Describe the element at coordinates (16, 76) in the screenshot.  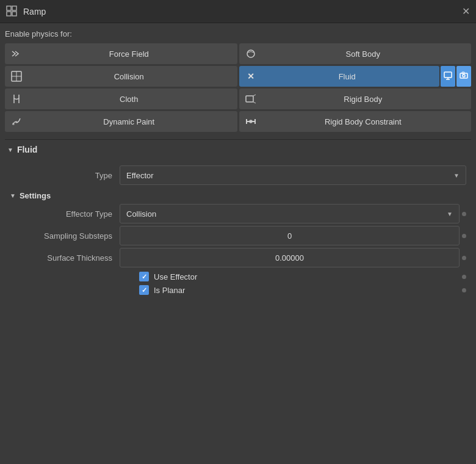
I see `collision-icon` at that location.